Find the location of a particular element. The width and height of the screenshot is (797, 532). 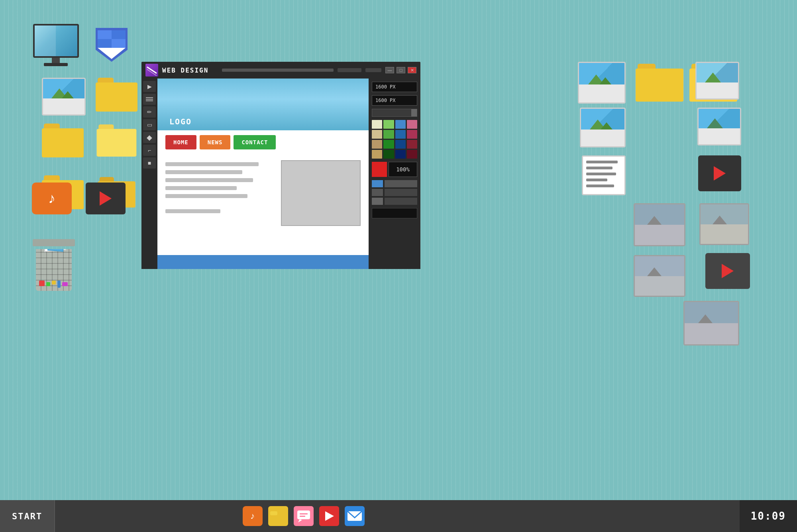

shield-desktop-icon is located at coordinates (114, 44).